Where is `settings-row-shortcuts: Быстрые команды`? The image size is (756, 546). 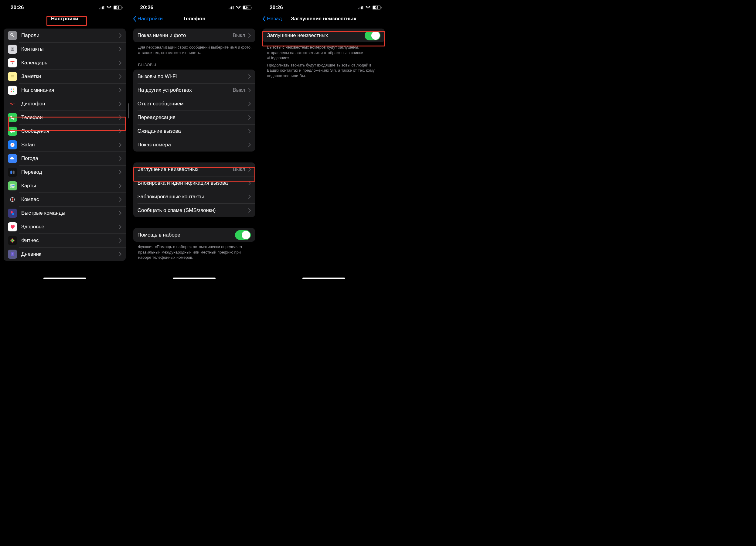 settings-row-shortcuts: Быстрые команды is located at coordinates (65, 213).